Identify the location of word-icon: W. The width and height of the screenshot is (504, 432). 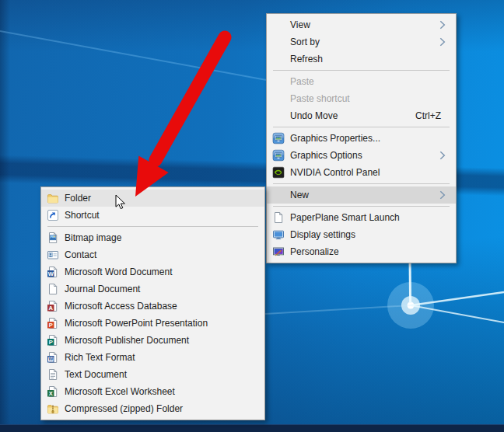
(53, 272).